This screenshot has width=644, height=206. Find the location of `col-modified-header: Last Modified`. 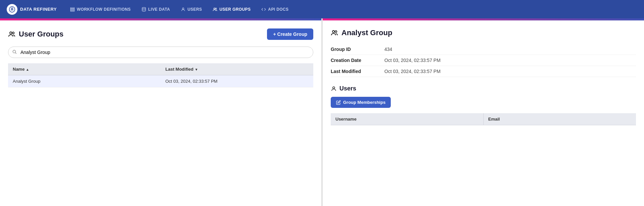

col-modified-header: Last Modified is located at coordinates (237, 69).